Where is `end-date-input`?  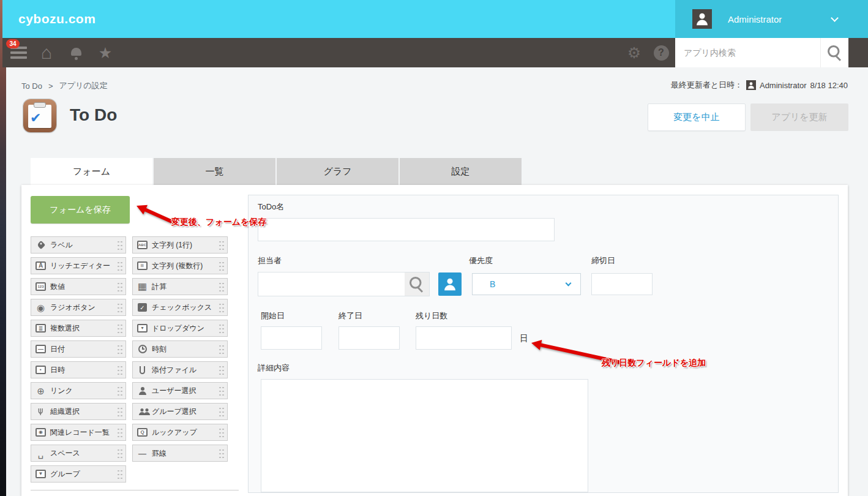 end-date-input is located at coordinates (369, 338).